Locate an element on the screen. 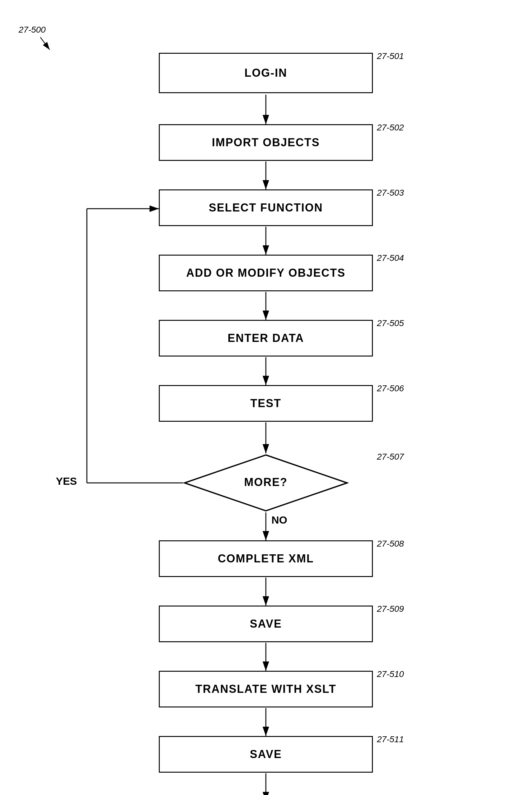 This screenshot has width=532, height=795. diagram-title: 27-500 is located at coordinates (32, 30).